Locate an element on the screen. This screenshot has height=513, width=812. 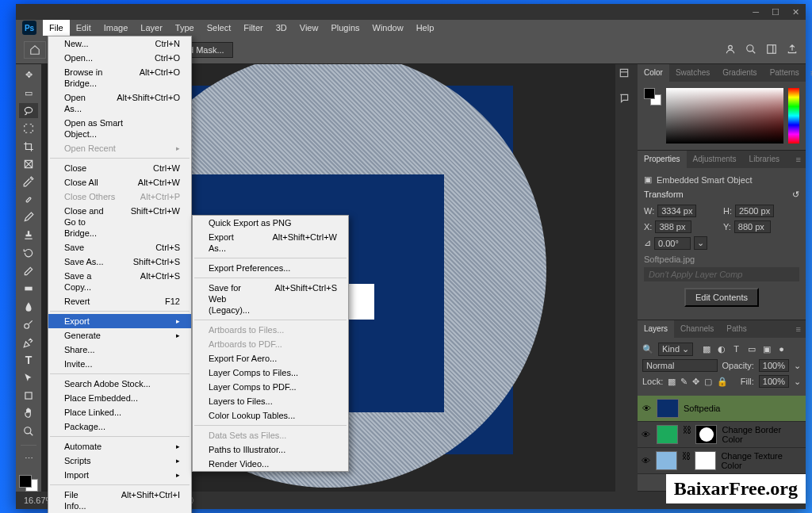
blur-tool is located at coordinates (29, 306).